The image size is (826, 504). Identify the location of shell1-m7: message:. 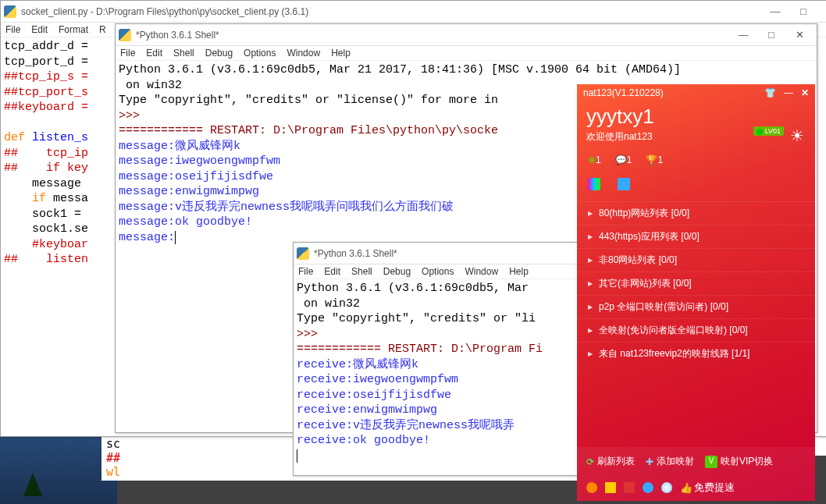
(147, 237).